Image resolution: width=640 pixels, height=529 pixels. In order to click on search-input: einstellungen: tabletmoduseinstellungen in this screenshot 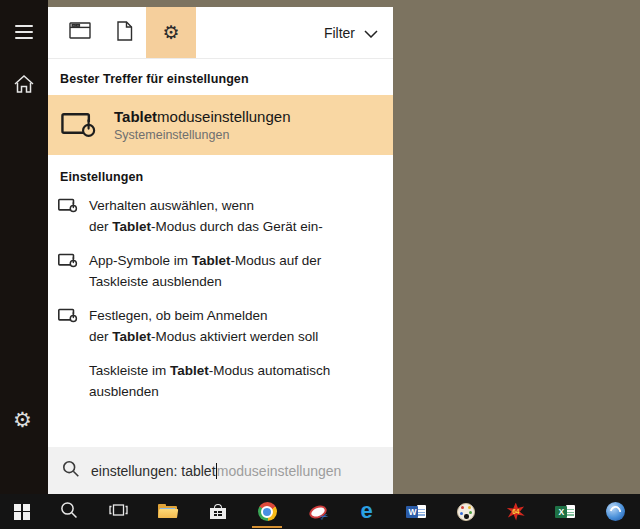, I will do `click(220, 470)`.